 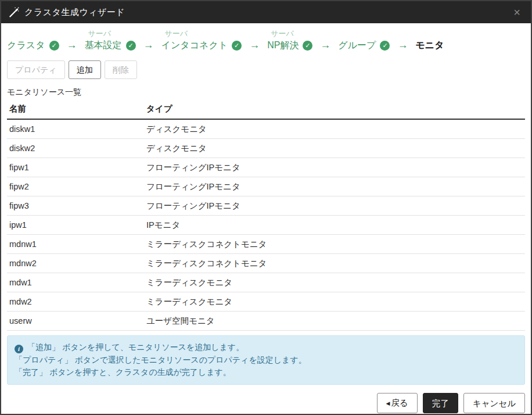 I want to click on finish-button: 完了, so click(x=440, y=403).